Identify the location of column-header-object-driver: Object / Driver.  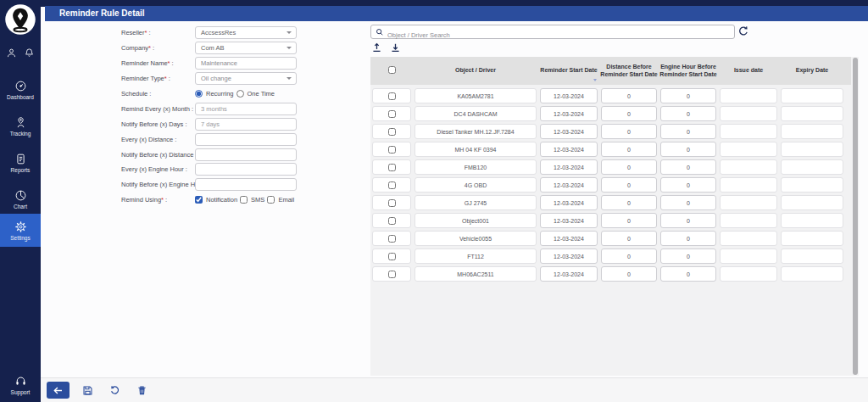
(476, 70).